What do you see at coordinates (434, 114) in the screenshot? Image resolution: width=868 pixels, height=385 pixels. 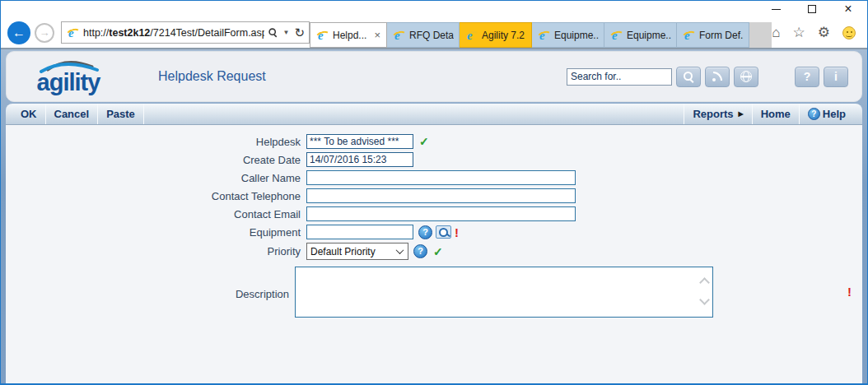 I see `action-toolbar: OK Cancel Paste Reports ▶ Home ? Help` at bounding box center [434, 114].